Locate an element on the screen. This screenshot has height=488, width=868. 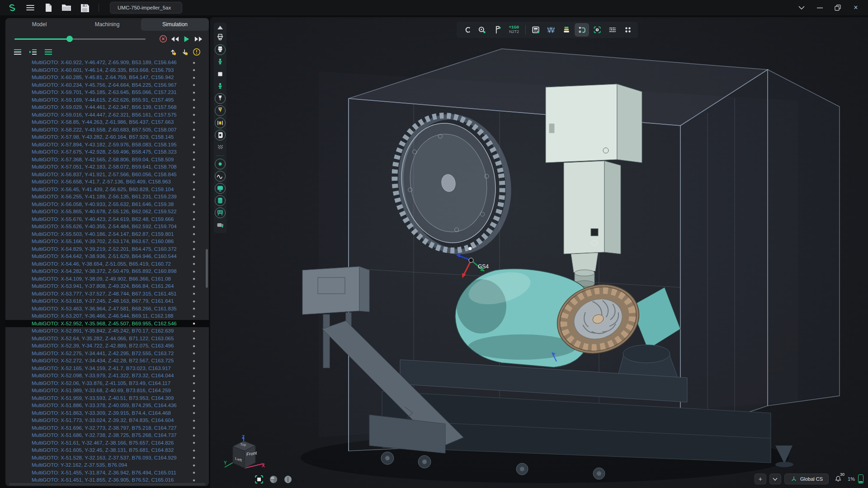
goto-list-item: MultiGOTO: X-52.39, Y-34.722, Z-42.889, … is located at coordinates (107, 346).